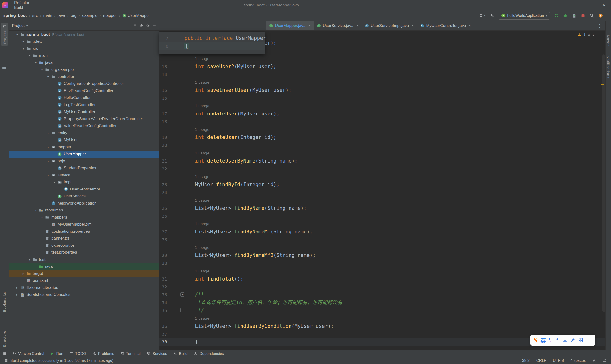  What do you see at coordinates (163, 287) in the screenshot?
I see `line-number: 32` at bounding box center [163, 287].